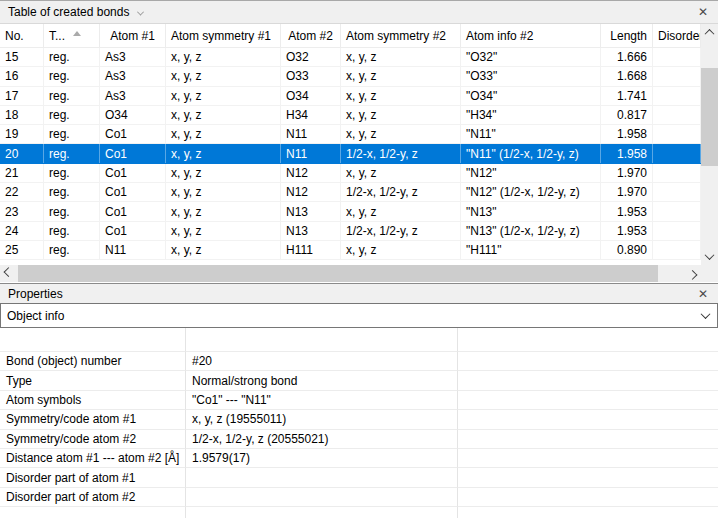 The image size is (718, 518). Describe the element at coordinates (9, 272) in the screenshot. I see `chevron-left-icon` at that location.